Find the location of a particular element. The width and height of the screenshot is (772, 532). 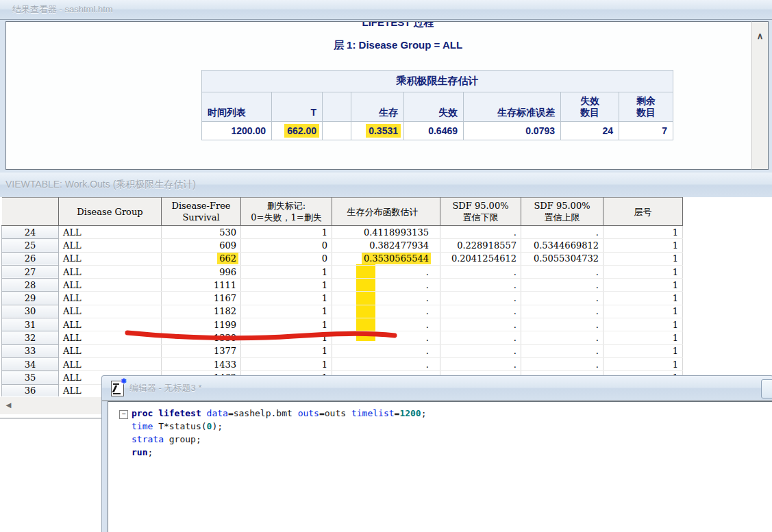

row-number-header: 25 is located at coordinates (30, 245).